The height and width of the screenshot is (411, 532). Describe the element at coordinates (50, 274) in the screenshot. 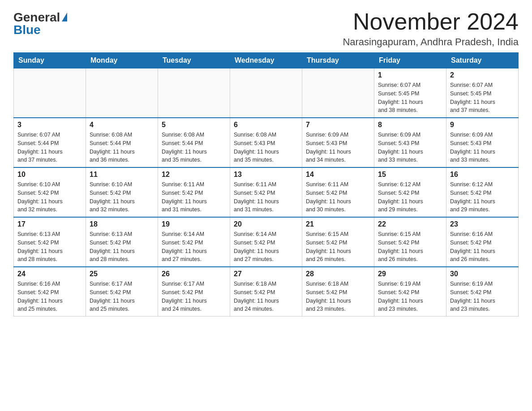

I see `day-number: 24` at that location.